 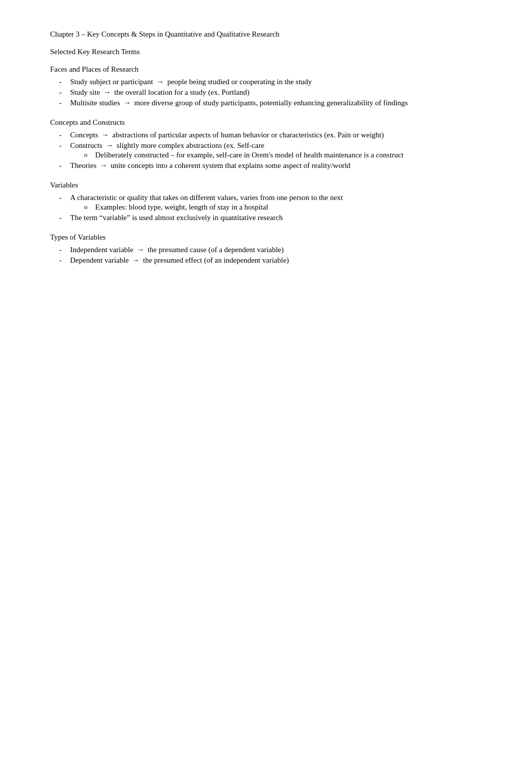 What do you see at coordinates (86, 145) in the screenshot?
I see `item-text-before: Constructs` at bounding box center [86, 145].